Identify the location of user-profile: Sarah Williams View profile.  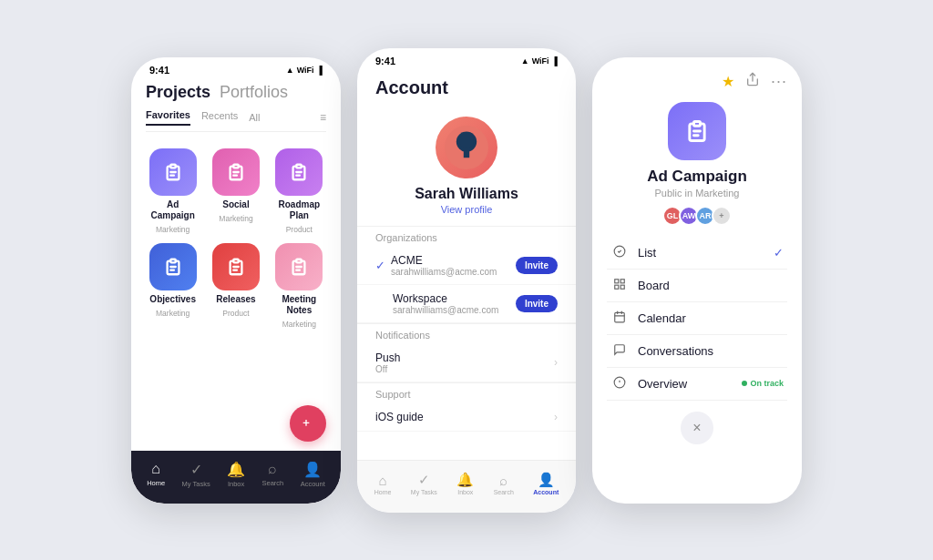
(466, 168).